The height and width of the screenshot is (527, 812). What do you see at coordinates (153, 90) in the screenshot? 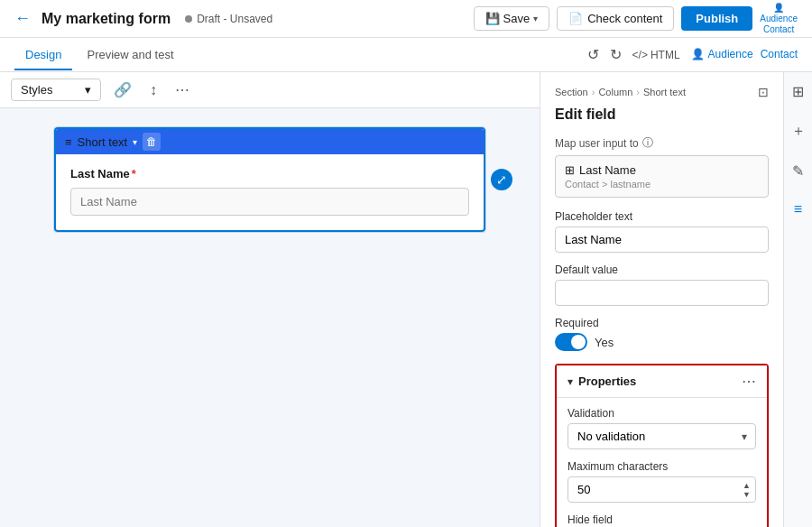
I see `toolbar-arrow-button: ↕` at bounding box center [153, 90].